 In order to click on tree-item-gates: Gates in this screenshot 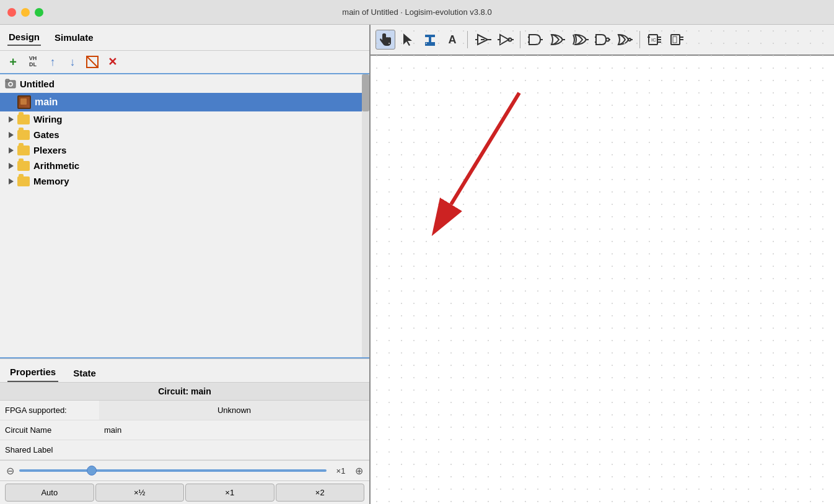, I will do `click(185, 135)`.